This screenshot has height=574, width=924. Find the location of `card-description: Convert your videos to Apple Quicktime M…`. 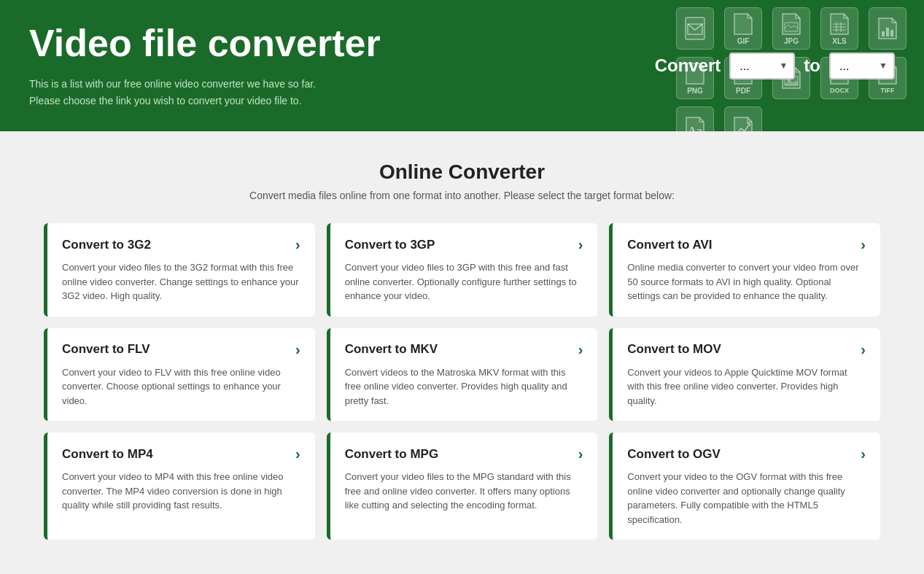

card-description: Convert your videos to Apple Quicktime M… is located at coordinates (747, 387).